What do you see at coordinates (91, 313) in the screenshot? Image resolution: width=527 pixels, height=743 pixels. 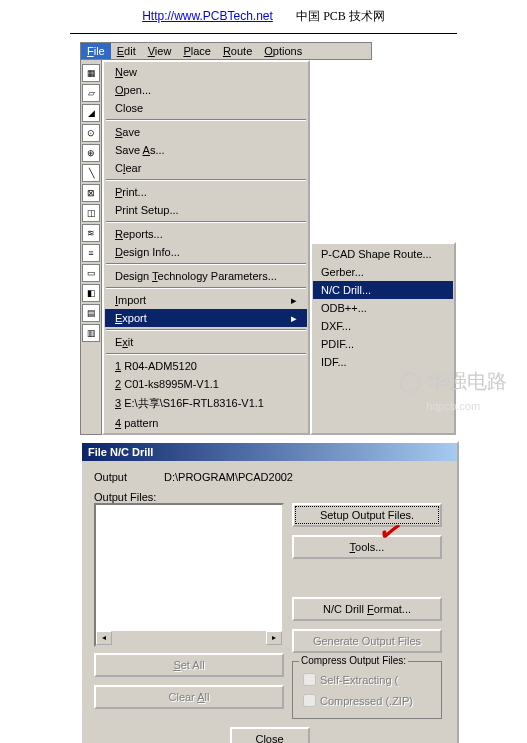 I see `tool-icon: ▤` at bounding box center [91, 313].